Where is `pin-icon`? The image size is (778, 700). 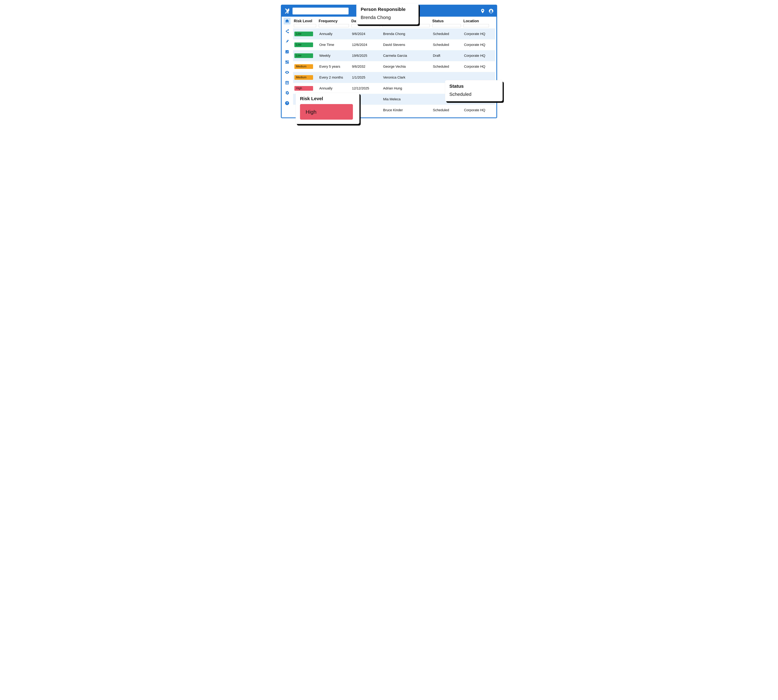 pin-icon is located at coordinates (287, 42).